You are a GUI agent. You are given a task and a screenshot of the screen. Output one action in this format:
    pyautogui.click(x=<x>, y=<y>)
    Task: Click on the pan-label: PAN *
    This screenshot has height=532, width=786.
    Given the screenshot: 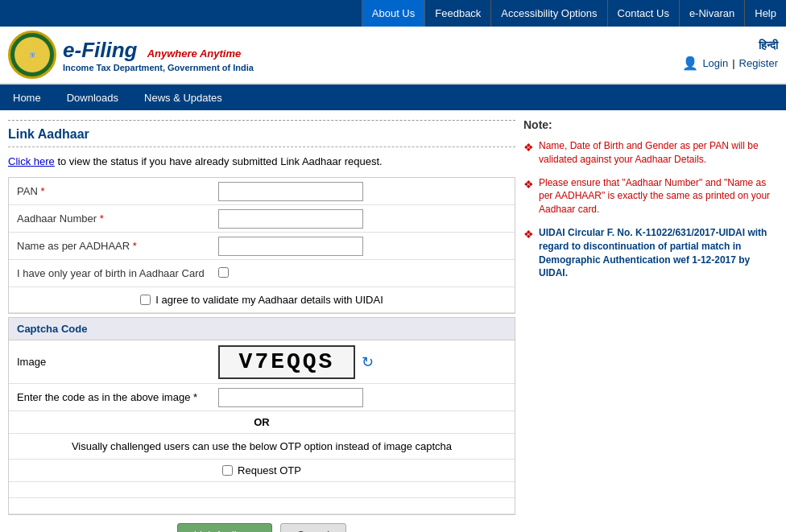 What is the action you would take?
    pyautogui.click(x=114, y=192)
    